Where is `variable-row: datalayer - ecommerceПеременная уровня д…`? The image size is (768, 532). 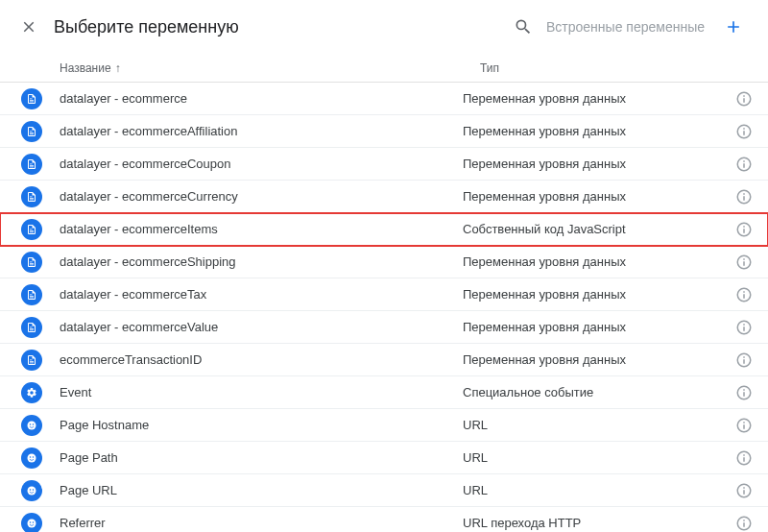 variable-row: datalayer - ecommerceПеременная уровня д… is located at coordinates (384, 99).